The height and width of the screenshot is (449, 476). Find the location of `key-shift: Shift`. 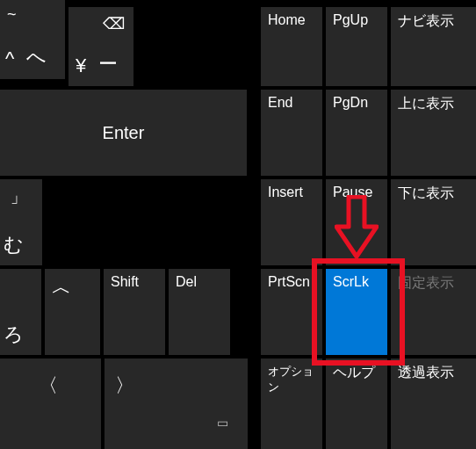

key-shift: Shift is located at coordinates (134, 312).